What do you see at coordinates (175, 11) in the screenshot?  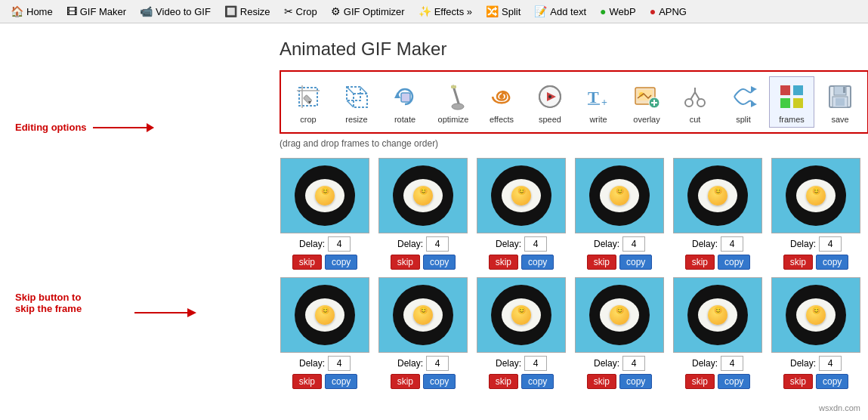 I see `nav-video-to-gif: 📹Video to GIF` at bounding box center [175, 11].